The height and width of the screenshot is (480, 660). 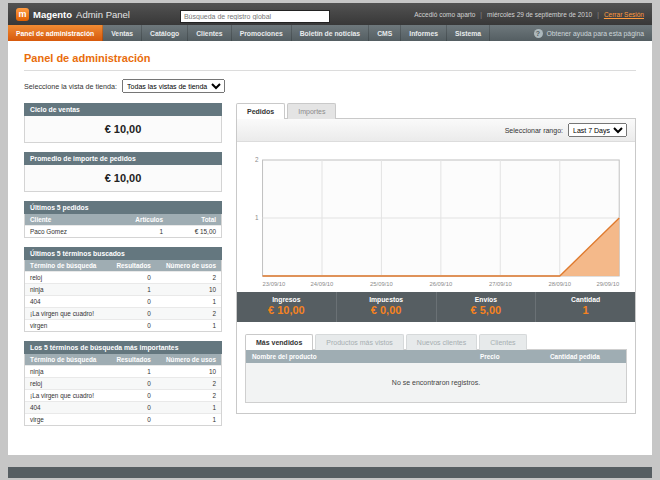 What do you see at coordinates (123, 302) in the screenshot?
I see `table-row: 40401` at bounding box center [123, 302].